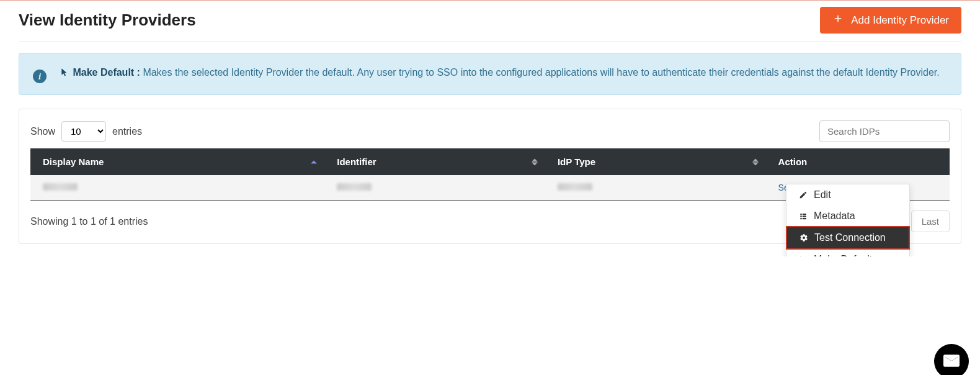  Describe the element at coordinates (541, 72) in the screenshot. I see `info-description: Makes the selected Identity Provider the…` at that location.